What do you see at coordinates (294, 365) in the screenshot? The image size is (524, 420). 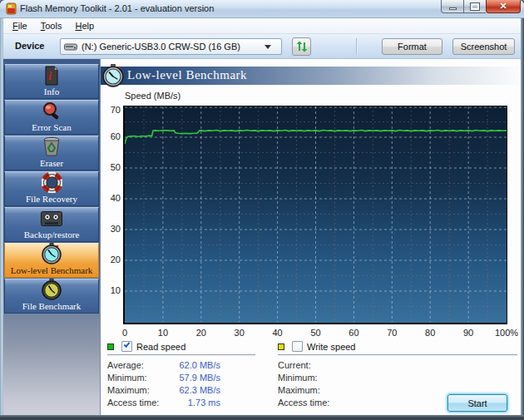 I see `stat-label: Current:` at bounding box center [294, 365].